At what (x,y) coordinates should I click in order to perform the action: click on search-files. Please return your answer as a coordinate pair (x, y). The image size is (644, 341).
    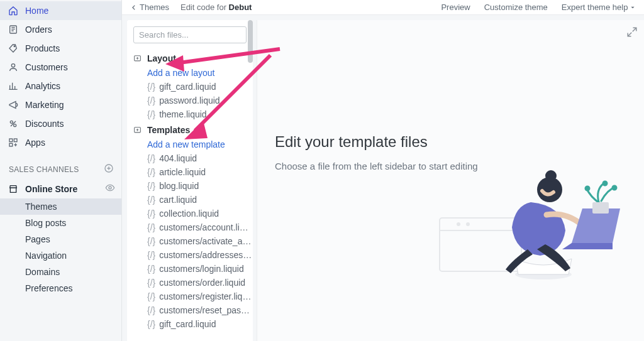
    Looking at the image, I should click on (190, 35).